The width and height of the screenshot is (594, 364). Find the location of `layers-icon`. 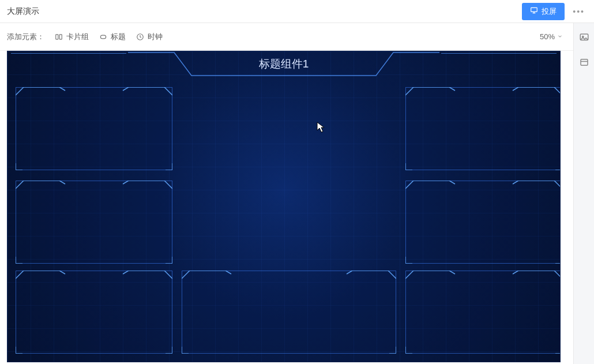

layers-icon is located at coordinates (584, 63).